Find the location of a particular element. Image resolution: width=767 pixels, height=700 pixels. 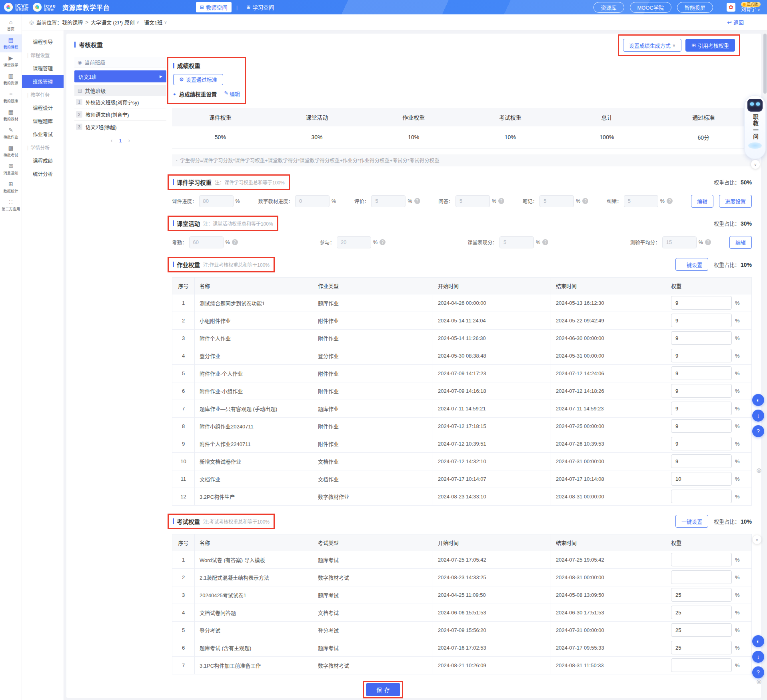

set-grade-method-button: 设置成绩生成方式∨ is located at coordinates (652, 45).